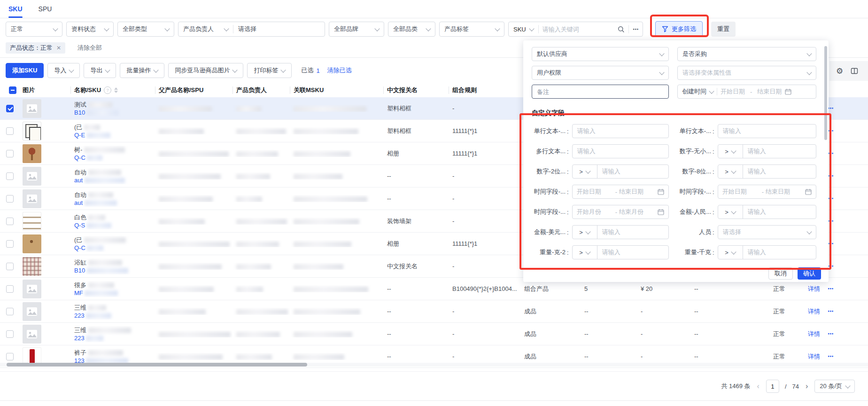  What do you see at coordinates (637, 212) in the screenshot?
I see `range-end-input: 结束月份` at bounding box center [637, 212].